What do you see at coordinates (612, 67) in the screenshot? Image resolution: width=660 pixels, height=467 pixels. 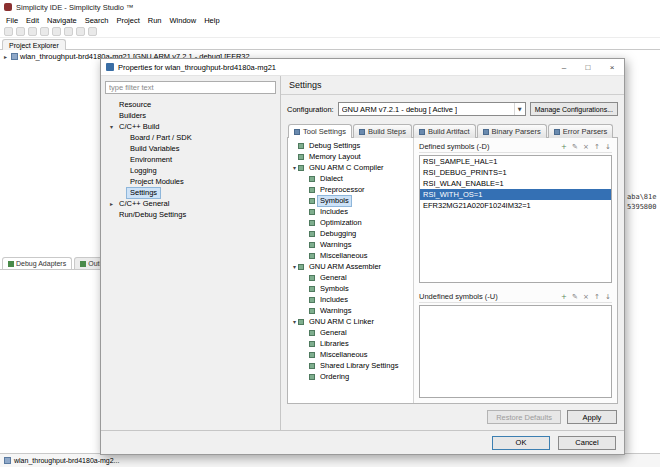 I see `close-button: ×` at bounding box center [612, 67].